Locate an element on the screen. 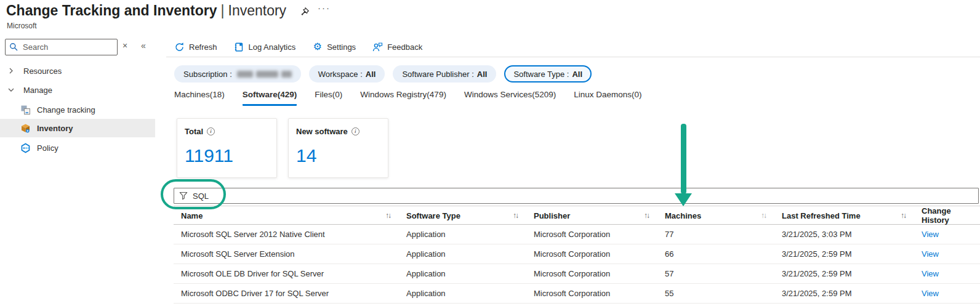 The width and height of the screenshot is (980, 306). cell-machines: 55 is located at coordinates (716, 293).